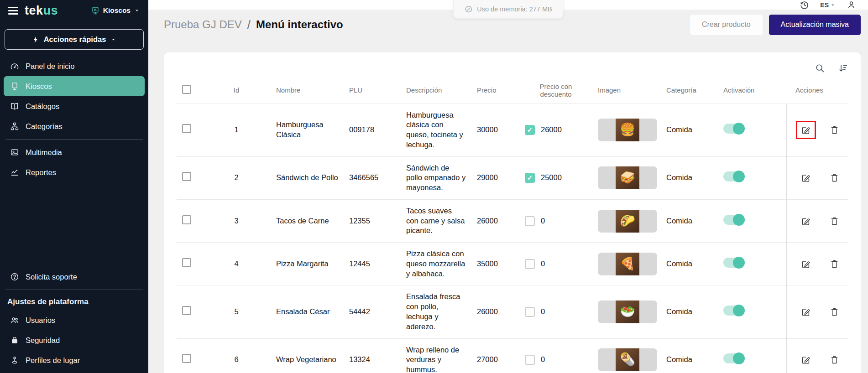 Image resolution: width=868 pixels, height=373 pixels. Describe the element at coordinates (372, 221) in the screenshot. I see `cell-plu: 12355` at that location.